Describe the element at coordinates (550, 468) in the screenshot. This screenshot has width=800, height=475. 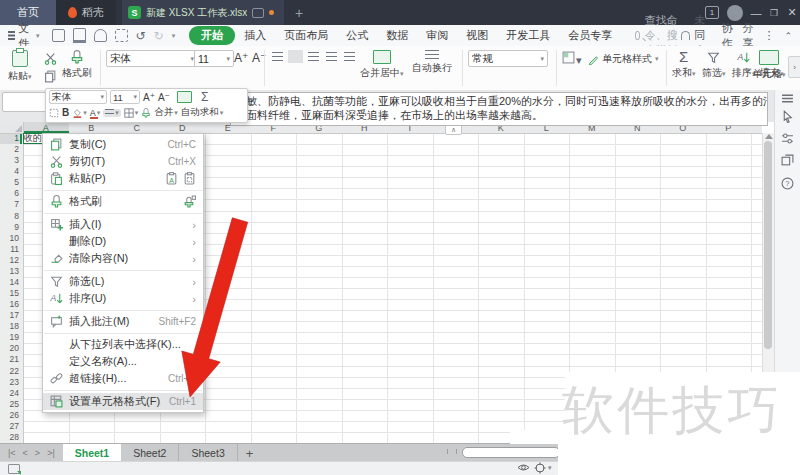
I see `zoom-chevron-icon: ▾` at that location.